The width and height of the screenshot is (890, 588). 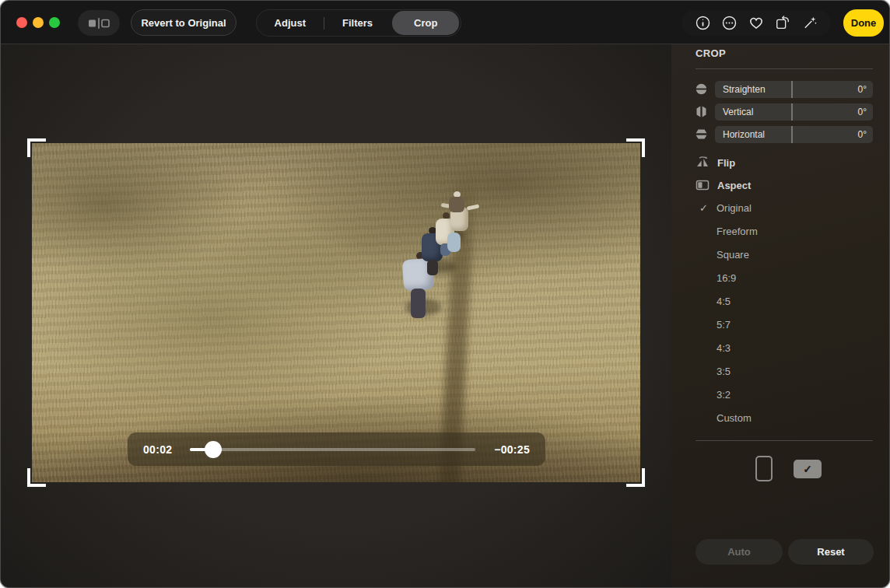 What do you see at coordinates (808, 469) in the screenshot?
I see `orientation-landscape-button: ✓` at bounding box center [808, 469].